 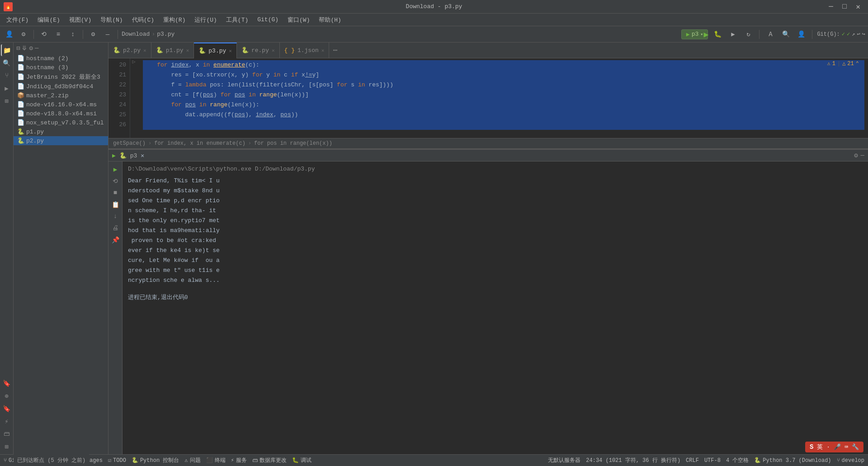 What do you see at coordinates (330, 20) in the screenshot?
I see `menu-help: 帮助(H)` at bounding box center [330, 20].